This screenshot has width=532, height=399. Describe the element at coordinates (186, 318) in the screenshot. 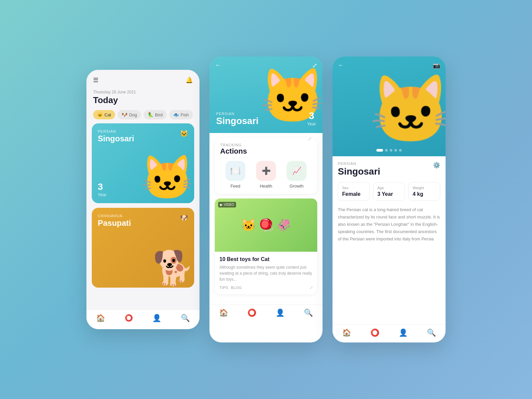

I see `nav-search-icon: 🔍` at that location.